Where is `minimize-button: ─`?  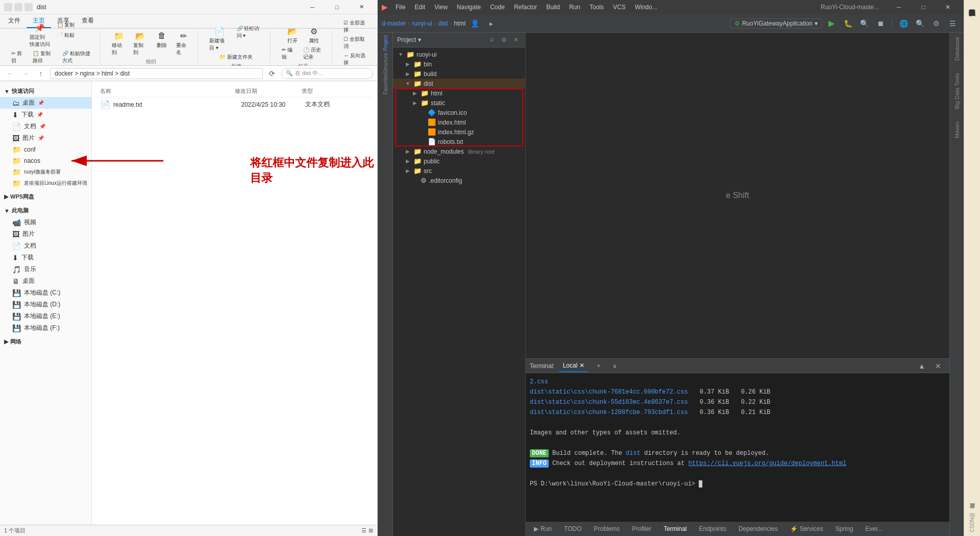 minimize-button: ─ is located at coordinates (312, 7).